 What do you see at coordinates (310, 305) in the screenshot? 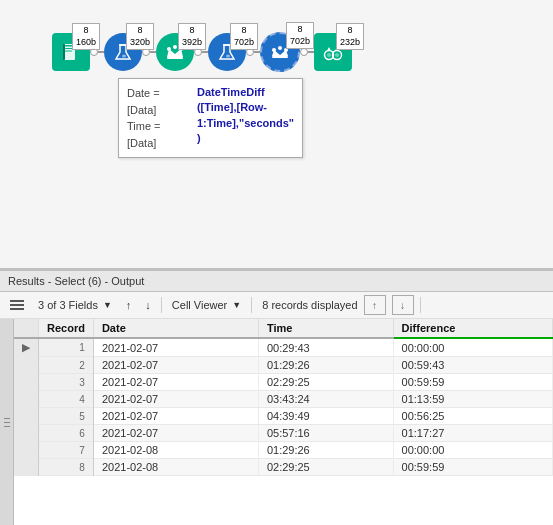
I see `records-count-label: 8 records displayed` at bounding box center [310, 305].